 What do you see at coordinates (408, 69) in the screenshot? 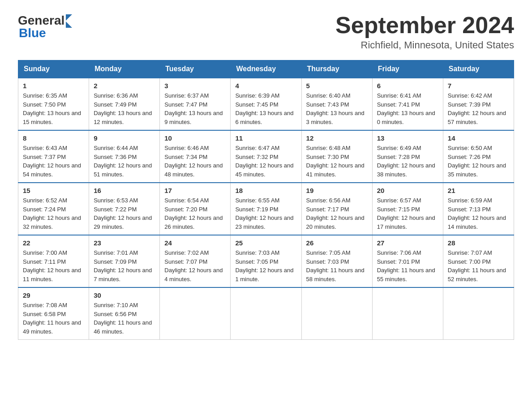
I see `col-friday: Friday` at bounding box center [408, 69].